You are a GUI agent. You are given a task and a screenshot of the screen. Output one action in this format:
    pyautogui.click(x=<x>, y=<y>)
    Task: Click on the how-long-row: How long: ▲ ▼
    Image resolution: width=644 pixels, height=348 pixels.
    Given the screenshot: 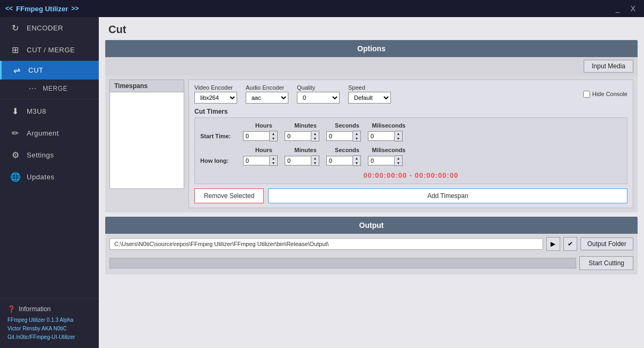 What is the action you would take?
    pyautogui.click(x=411, y=161)
    